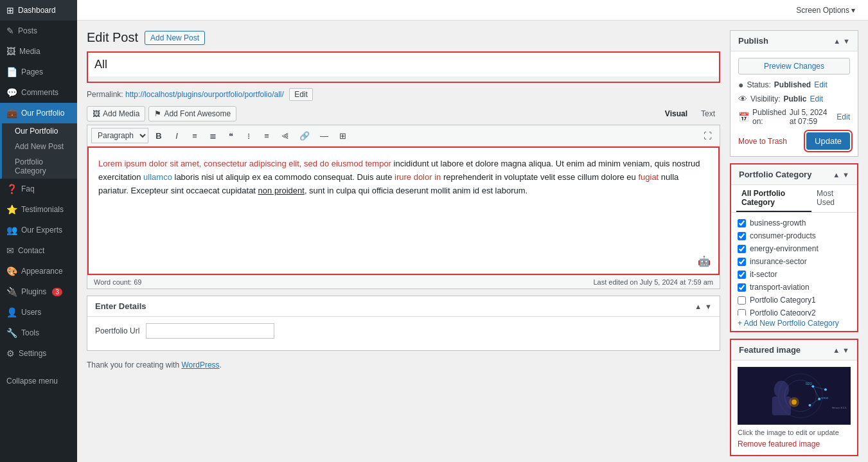 Image resolution: width=868 pixels, height=462 pixels. Describe the element at coordinates (231, 136) in the screenshot. I see `blockquote-button: ❝` at that location.